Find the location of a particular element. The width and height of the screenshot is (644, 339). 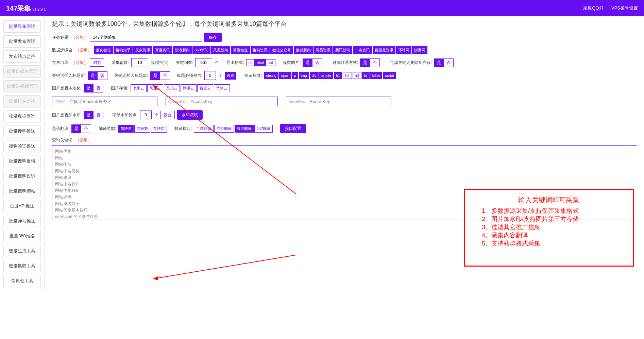

cloud-option: 七牛云 is located at coordinates (139, 88).